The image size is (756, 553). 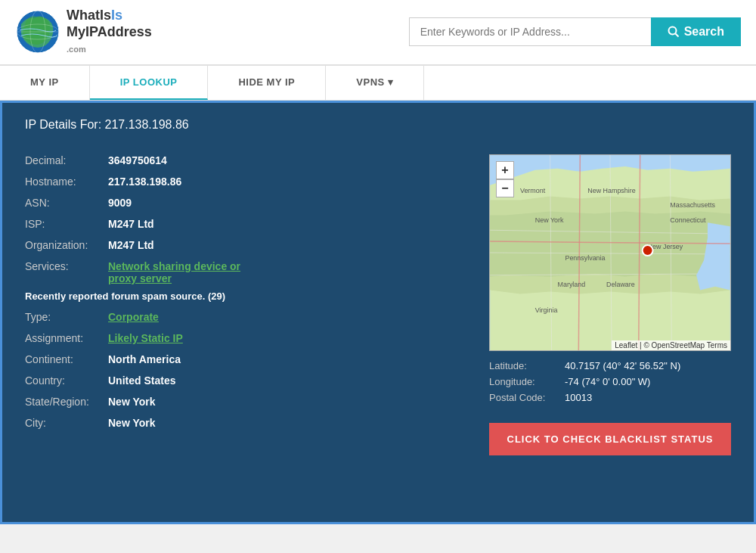 I want to click on ip-details-header: IP Details For: 217.138.198.86, so click(x=378, y=129).